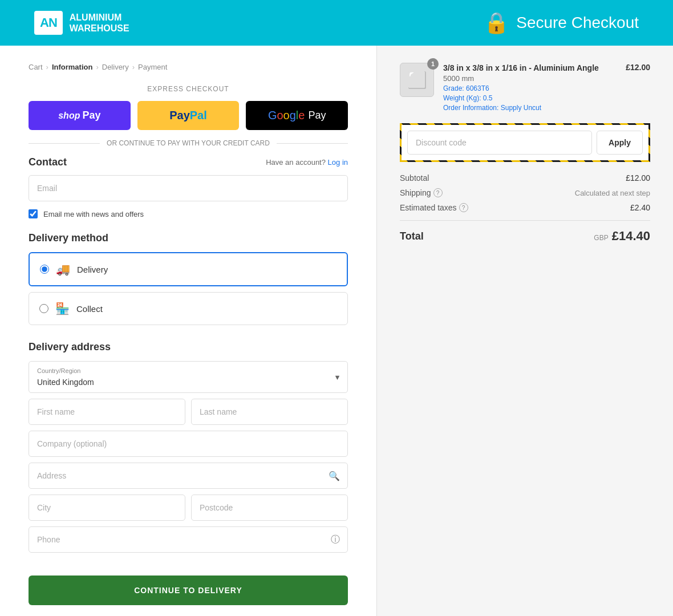  Describe the element at coordinates (335, 540) in the screenshot. I see `help-icon: ⓘ` at that location.